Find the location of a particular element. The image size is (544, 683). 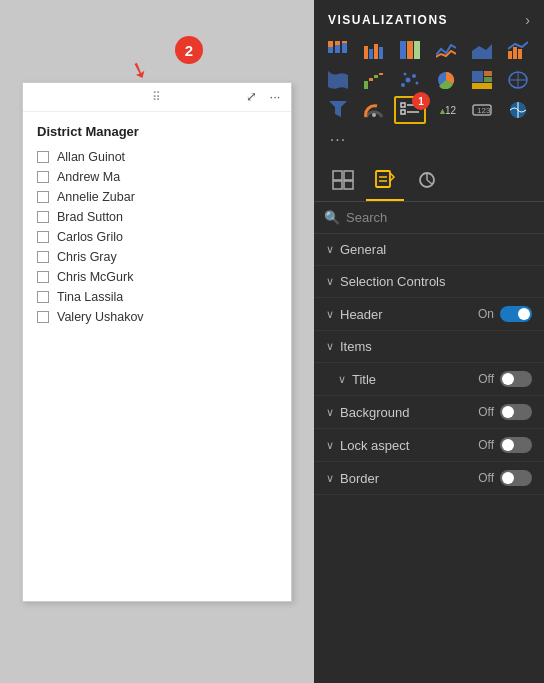

toggle-text: On is located at coordinates (486, 314).